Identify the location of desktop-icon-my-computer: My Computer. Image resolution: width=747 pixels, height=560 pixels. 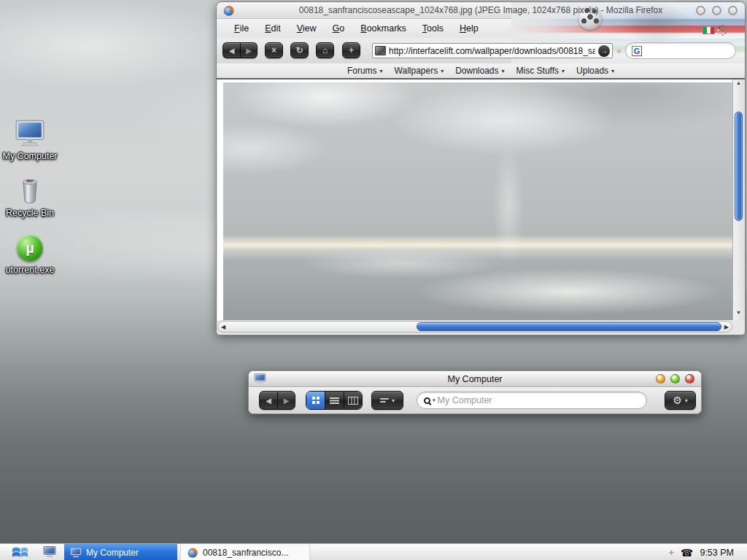
(30, 140).